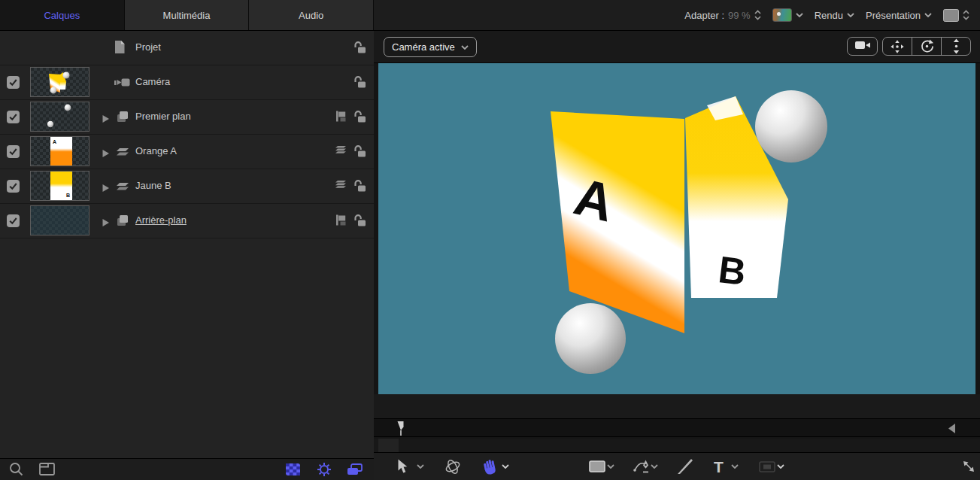 Image resolution: width=980 pixels, height=480 pixels. I want to click on gradient-swatch-icon, so click(782, 15).